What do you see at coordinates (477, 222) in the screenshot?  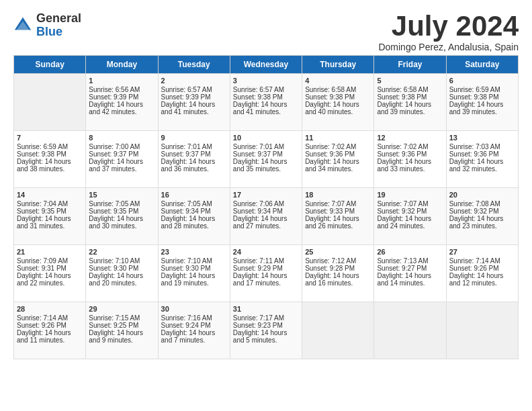 I see `daylight-text: Daylight: 14 hours and 23 minutes.` at bounding box center [477, 222].